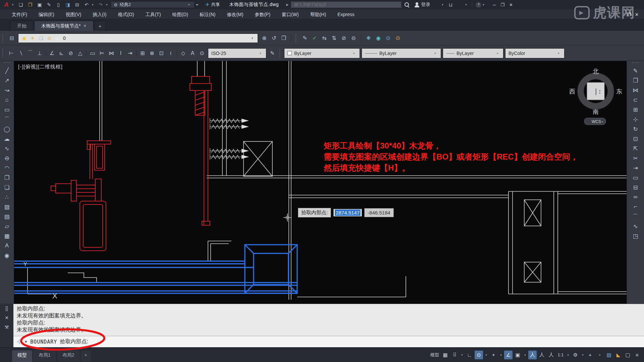 The image size is (644, 362). Describe the element at coordinates (40, 67) in the screenshot. I see `viewport-label: [-][俯视][二维线框]` at that location.